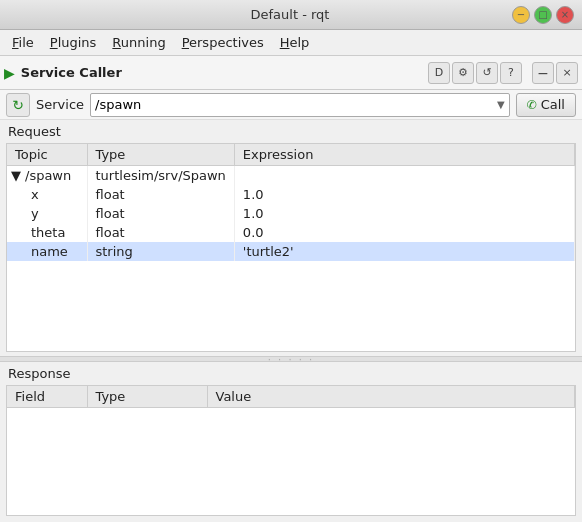  What do you see at coordinates (487, 73) in the screenshot?
I see `refresh-icon-button: ↺` at bounding box center [487, 73].